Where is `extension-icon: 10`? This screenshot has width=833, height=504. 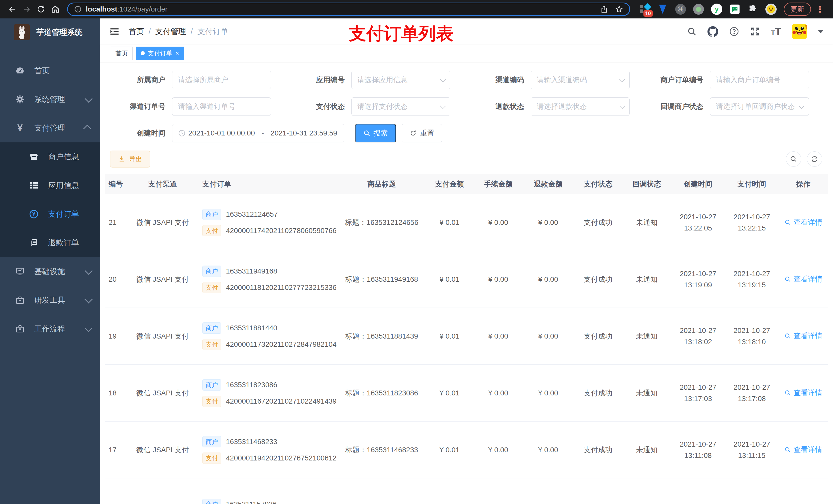
extension-icon: 10 is located at coordinates (645, 9).